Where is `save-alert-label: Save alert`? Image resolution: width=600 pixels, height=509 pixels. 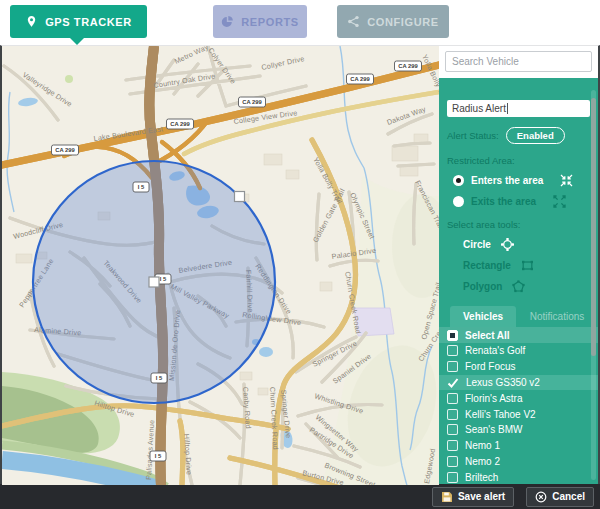
save-alert-label: Save alert is located at coordinates (482, 496).